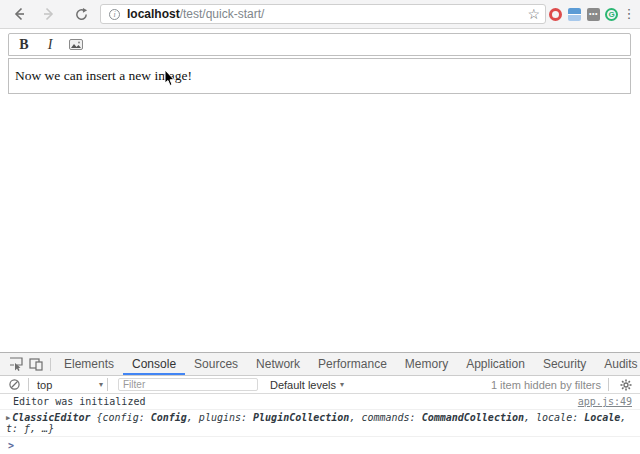 The width and height of the screenshot is (640, 454). Describe the element at coordinates (626, 385) in the screenshot. I see `gear-icon` at that location.